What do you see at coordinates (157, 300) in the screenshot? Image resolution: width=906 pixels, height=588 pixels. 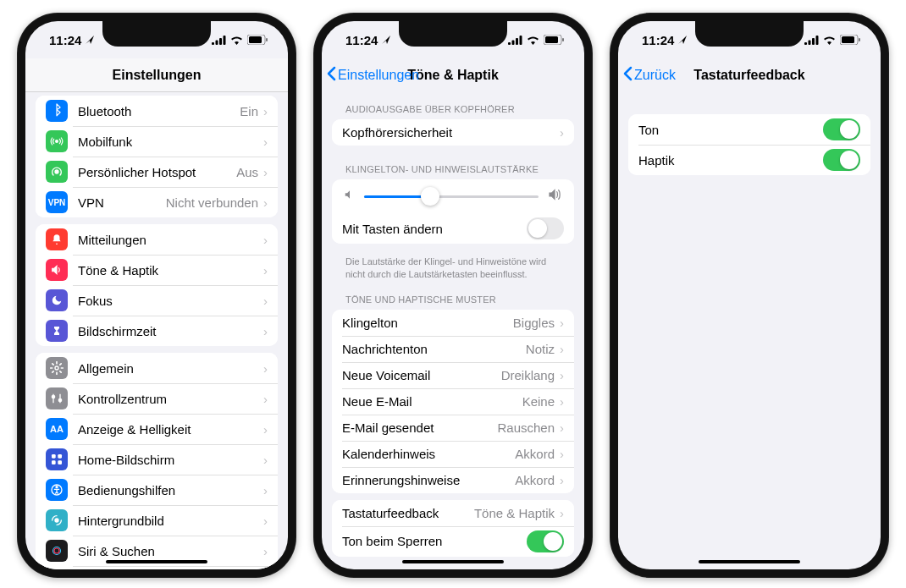 I see `settings-row: Fokus›` at bounding box center [157, 300].